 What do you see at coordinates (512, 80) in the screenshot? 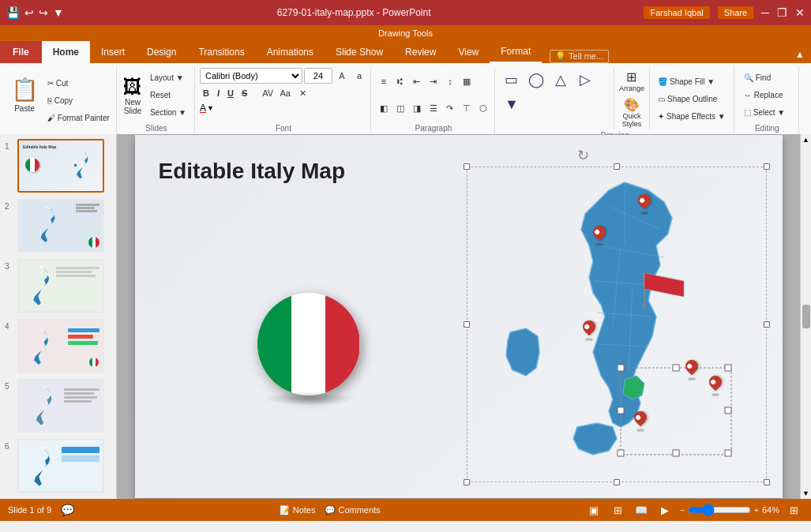
I see `shape-item-1: ▭` at bounding box center [512, 80].